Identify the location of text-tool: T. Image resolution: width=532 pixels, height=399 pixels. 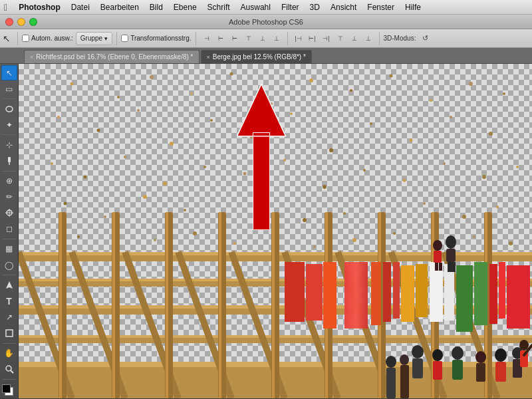
(9, 301).